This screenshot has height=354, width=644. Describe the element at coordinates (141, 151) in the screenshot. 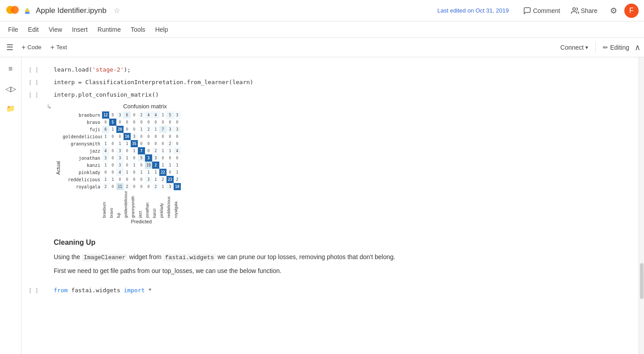

I see `cm-cell-5-5: 7` at that location.